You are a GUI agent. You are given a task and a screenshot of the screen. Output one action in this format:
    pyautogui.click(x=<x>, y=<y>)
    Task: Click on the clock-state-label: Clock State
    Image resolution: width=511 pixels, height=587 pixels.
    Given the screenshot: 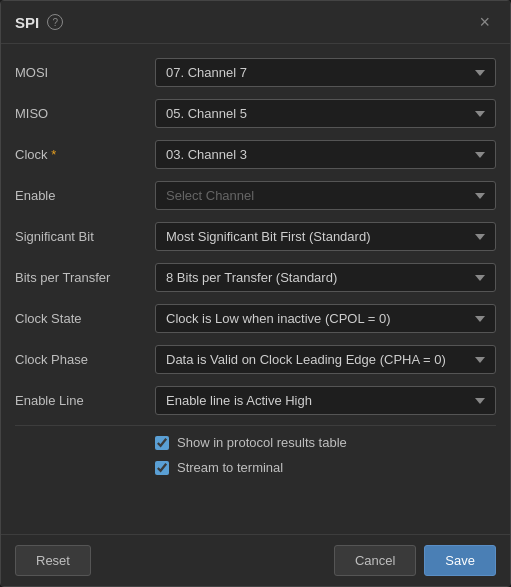 What is the action you would take?
    pyautogui.click(x=85, y=318)
    